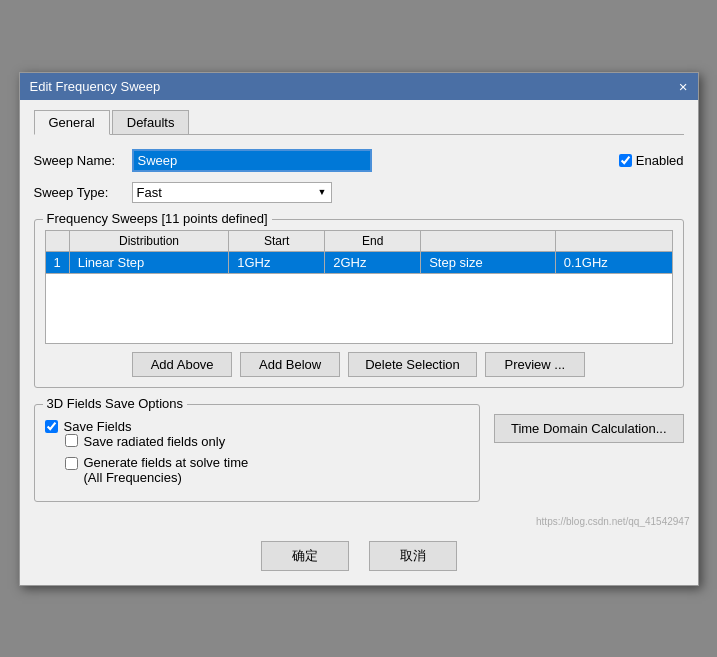 Image resolution: width=717 pixels, height=657 pixels. I want to click on generate-fields-checkbox, so click(72, 464).